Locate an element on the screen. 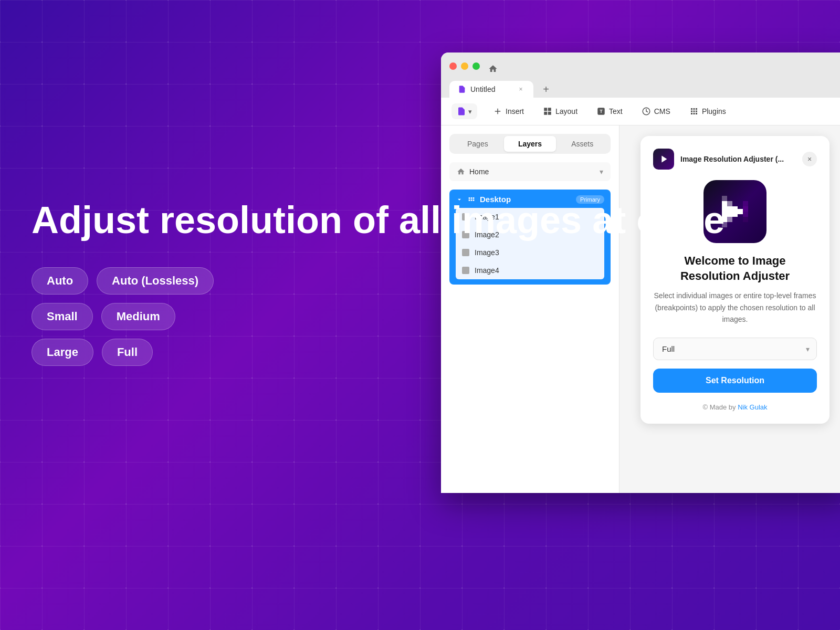 The width and height of the screenshot is (840, 630). close-icon: × is located at coordinates (810, 159).